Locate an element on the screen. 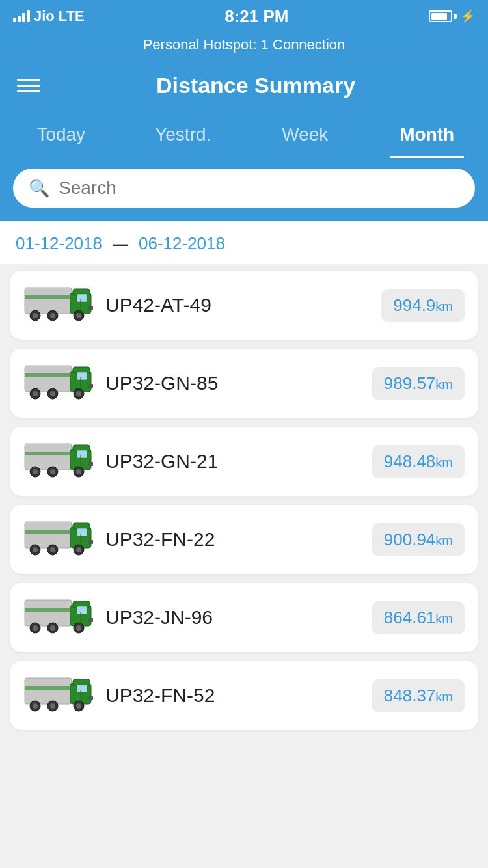 The image size is (488, 868). tab-yesterday: Yestrd. is located at coordinates (183, 135).